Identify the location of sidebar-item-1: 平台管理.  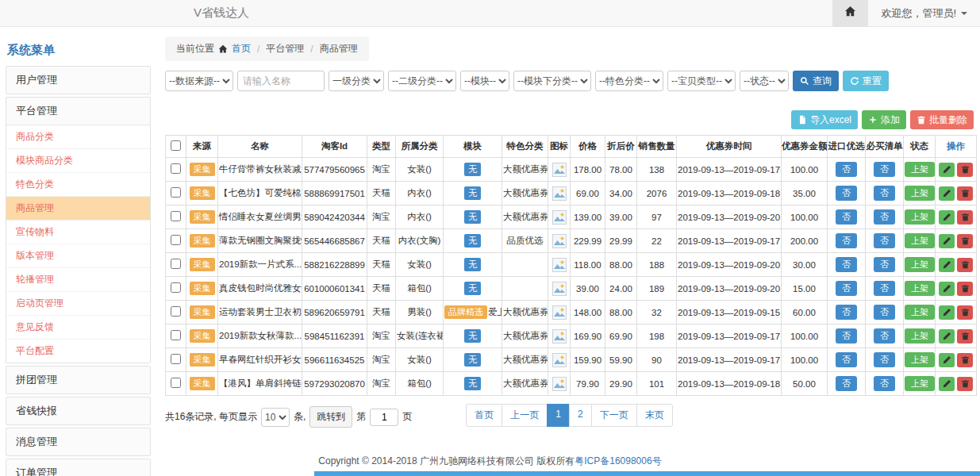
(78, 111).